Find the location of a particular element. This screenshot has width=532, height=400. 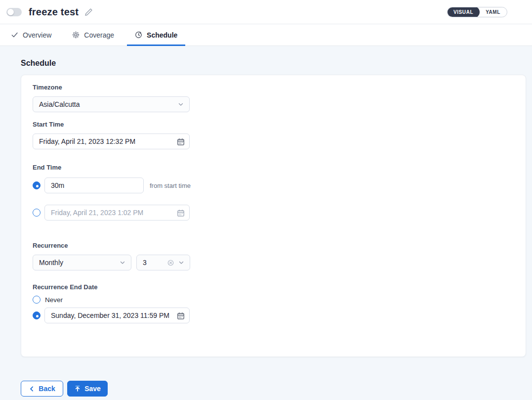

end-time-date-option is located at coordinates (273, 213).